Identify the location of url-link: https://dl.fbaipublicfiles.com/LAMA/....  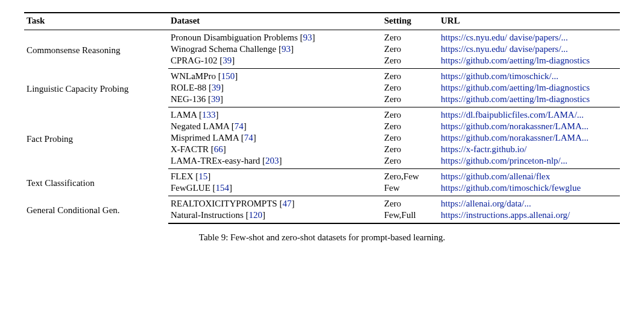
(513, 115).